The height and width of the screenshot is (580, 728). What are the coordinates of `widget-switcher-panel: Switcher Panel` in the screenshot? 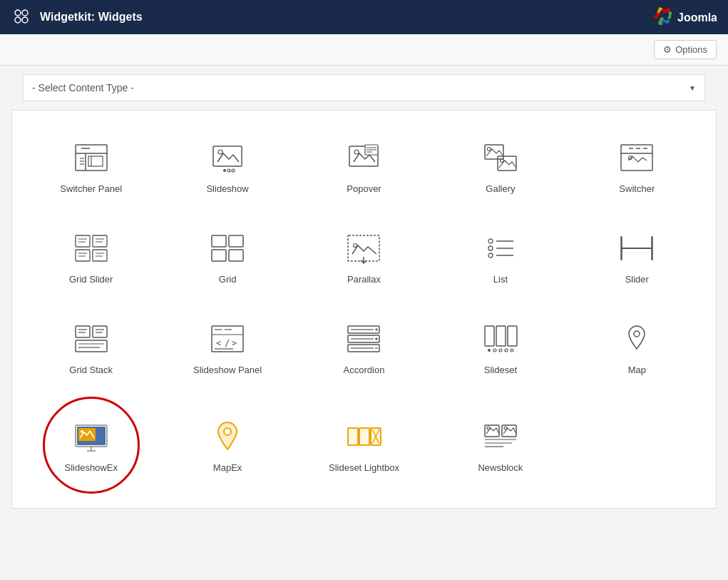 It's located at (91, 167).